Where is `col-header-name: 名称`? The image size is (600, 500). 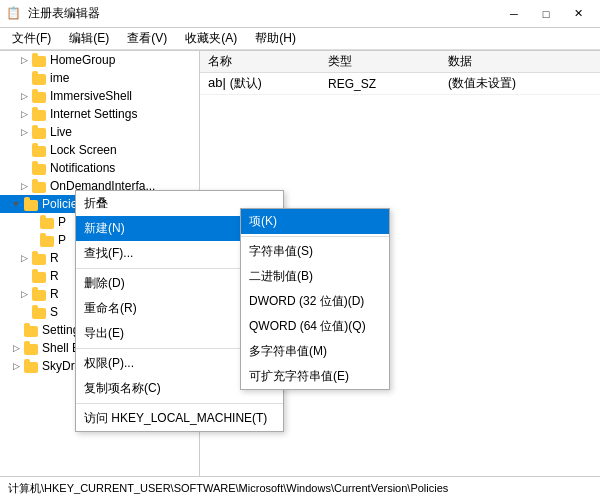 col-header-name: 名称 is located at coordinates (260, 62).